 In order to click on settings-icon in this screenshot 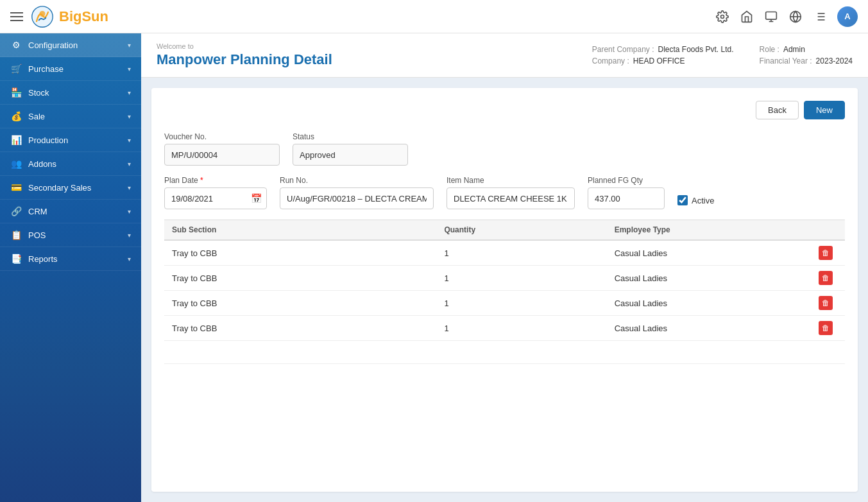, I will do `click(722, 17)`.